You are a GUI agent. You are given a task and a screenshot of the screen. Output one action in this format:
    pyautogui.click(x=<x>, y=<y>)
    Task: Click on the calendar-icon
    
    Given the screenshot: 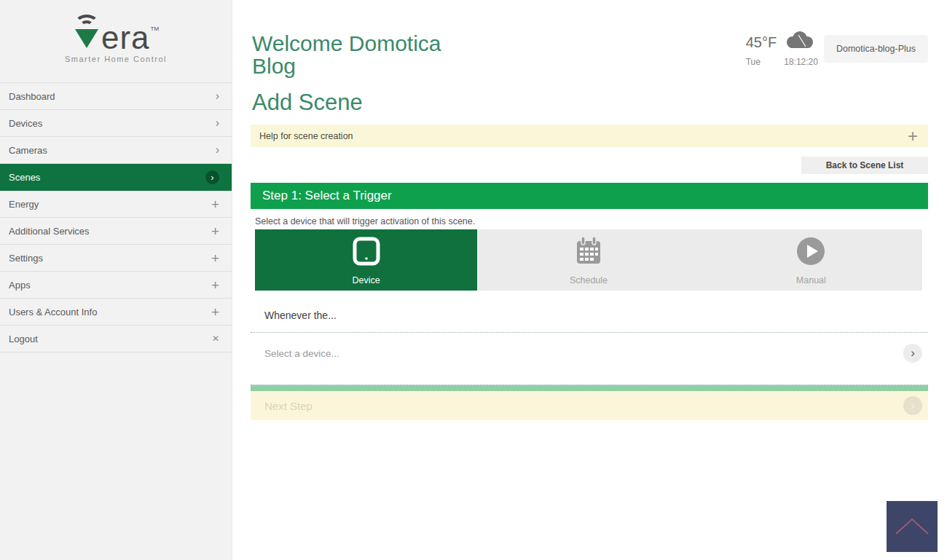 What is the action you would take?
    pyautogui.click(x=589, y=253)
    